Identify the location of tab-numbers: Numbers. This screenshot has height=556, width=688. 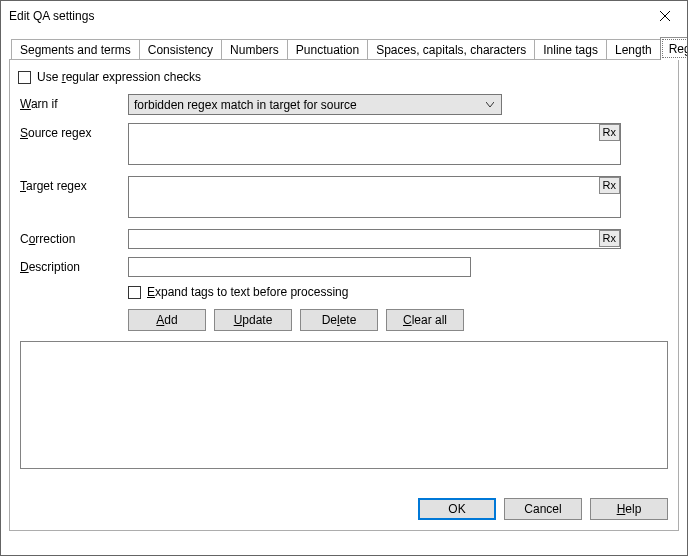
(254, 50).